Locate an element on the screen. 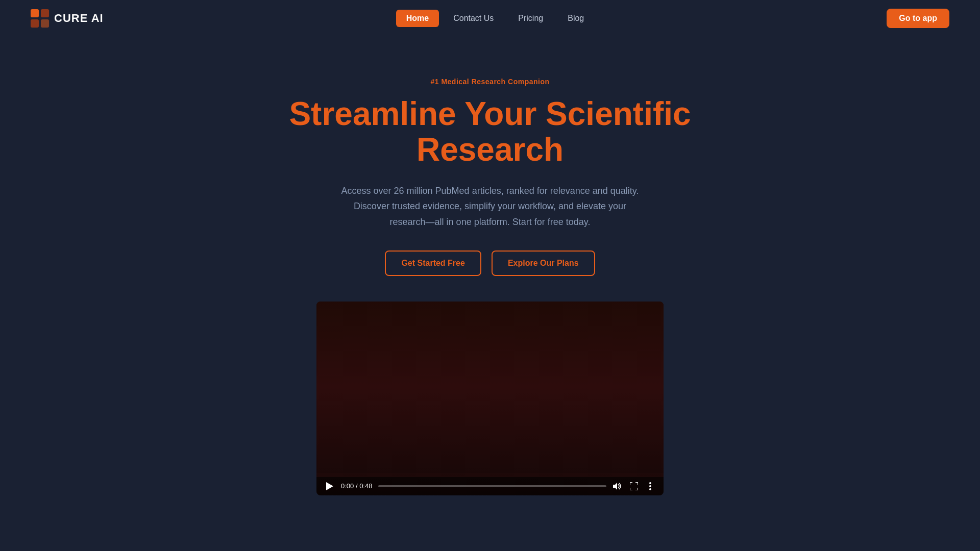 The height and width of the screenshot is (551, 980). hero-title: Streamline Your Scientific Research is located at coordinates (490, 132).